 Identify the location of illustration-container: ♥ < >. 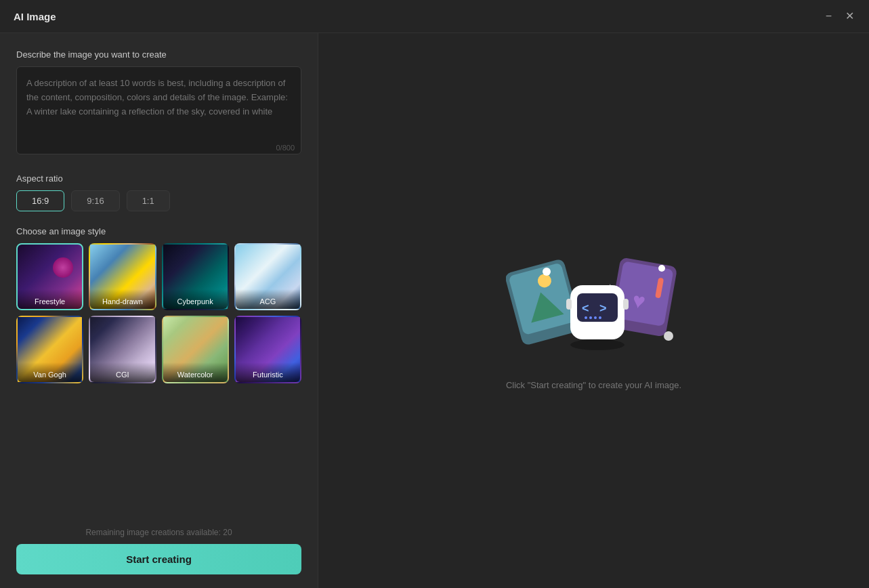
(594, 299).